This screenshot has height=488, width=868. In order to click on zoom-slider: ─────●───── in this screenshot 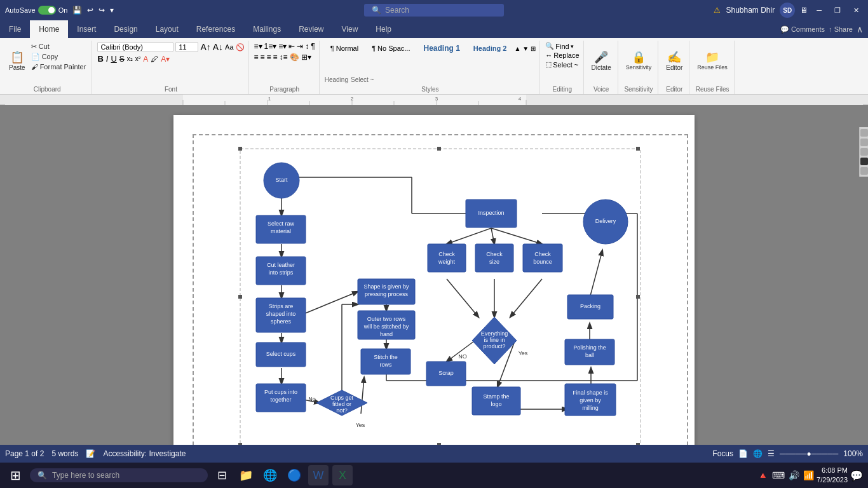, I will do `click(809, 454)`.